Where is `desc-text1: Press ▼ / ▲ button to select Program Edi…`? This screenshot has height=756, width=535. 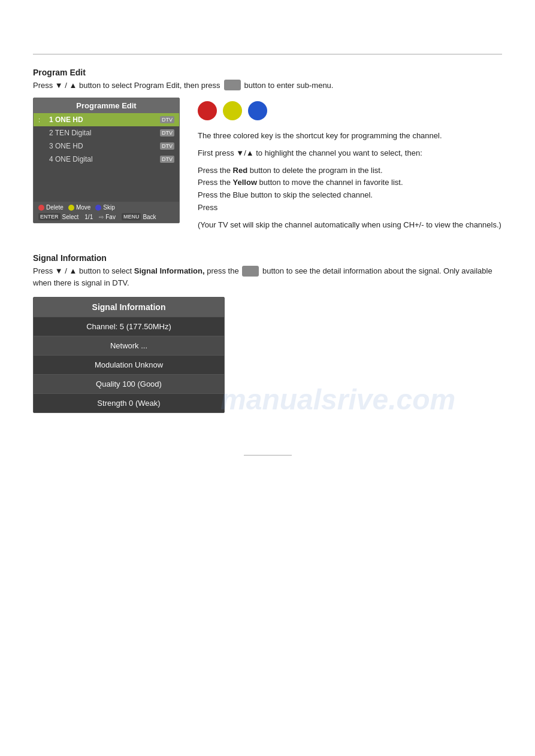 desc-text1: Press ▼ / ▲ button to select Program Edi… is located at coordinates (127, 85).